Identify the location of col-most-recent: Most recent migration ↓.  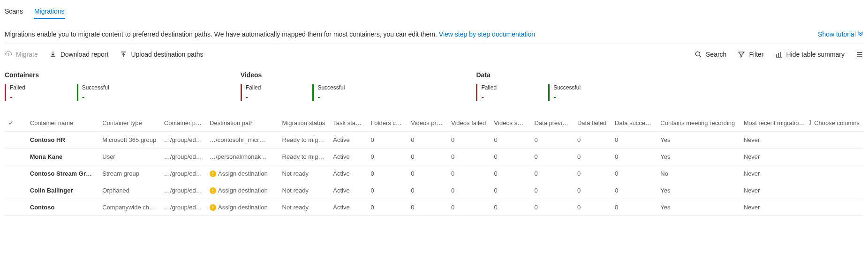
(775, 123).